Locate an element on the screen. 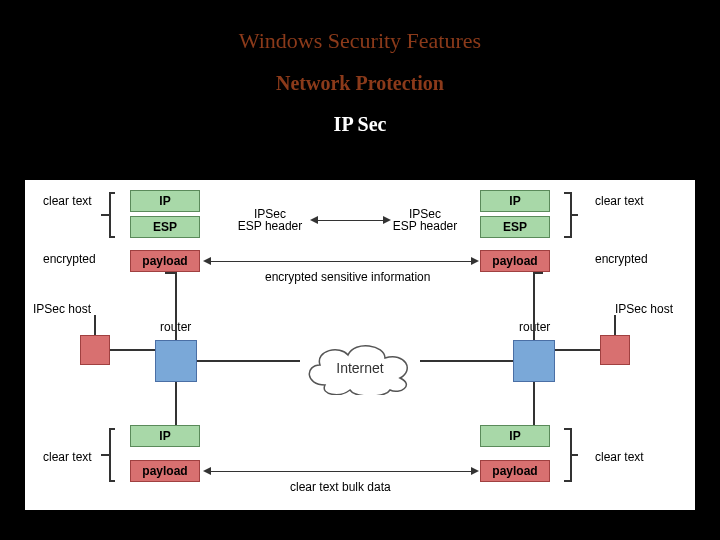 The image size is (720, 540). slide-subtitle: Network Protection is located at coordinates (360, 74).